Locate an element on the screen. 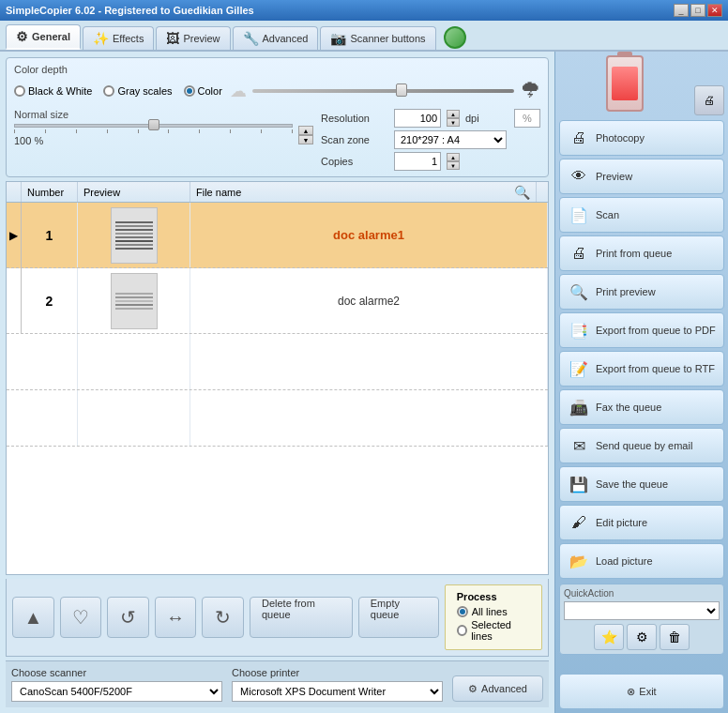 This screenshot has height=713, width=728. dark-cloud-icon: 🌩 is located at coordinates (530, 91).